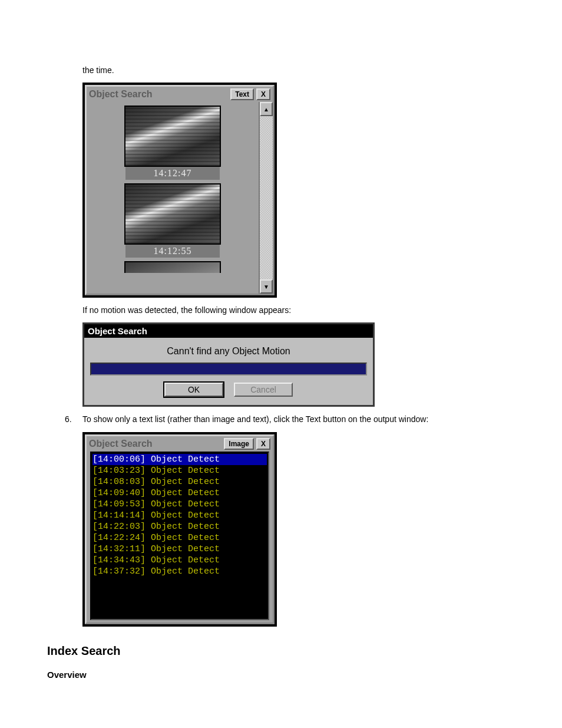 Image resolution: width=562 pixels, height=728 pixels. What do you see at coordinates (229, 331) in the screenshot?
I see `modal-title: Object Search` at bounding box center [229, 331].